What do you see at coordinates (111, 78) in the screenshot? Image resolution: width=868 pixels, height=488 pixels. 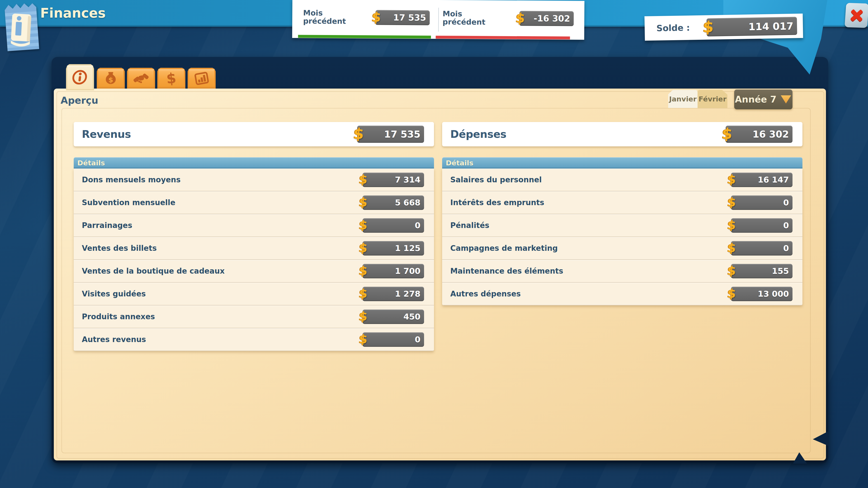 I see `tab-income: $` at bounding box center [111, 78].